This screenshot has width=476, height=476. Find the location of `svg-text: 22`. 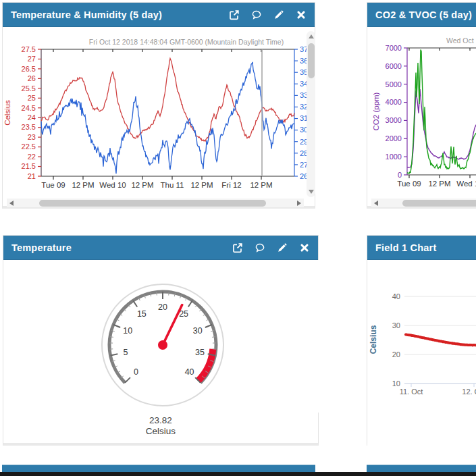

svg-text: 22 is located at coordinates (32, 157).